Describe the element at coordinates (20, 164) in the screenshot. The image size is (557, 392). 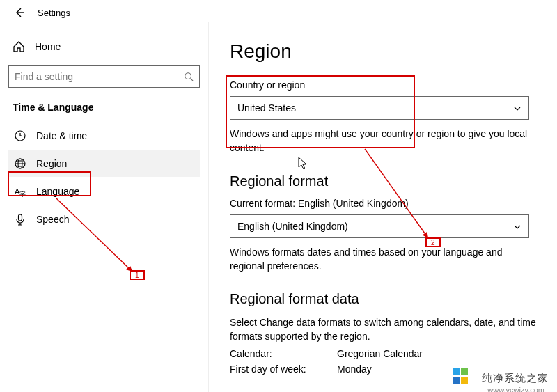
I see `globe-icon` at that location.